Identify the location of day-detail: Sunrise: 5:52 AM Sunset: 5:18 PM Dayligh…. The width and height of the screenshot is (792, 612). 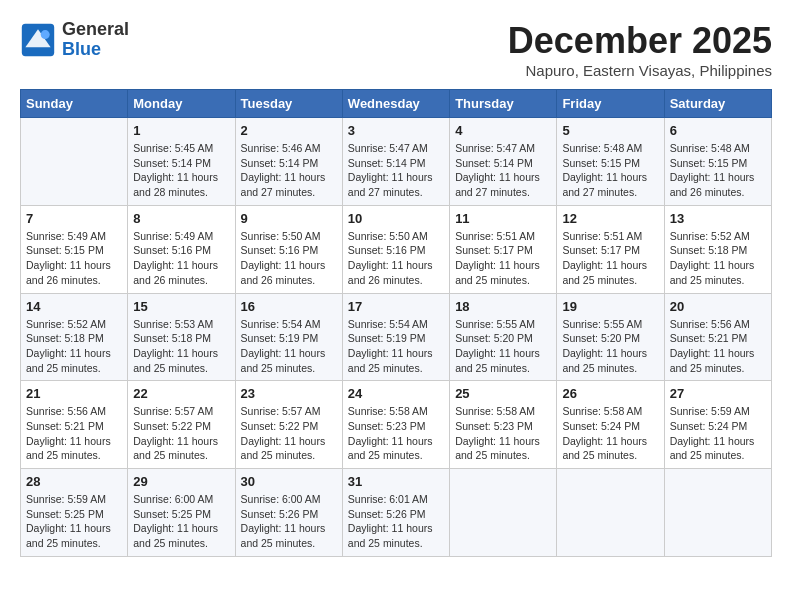
(718, 258).